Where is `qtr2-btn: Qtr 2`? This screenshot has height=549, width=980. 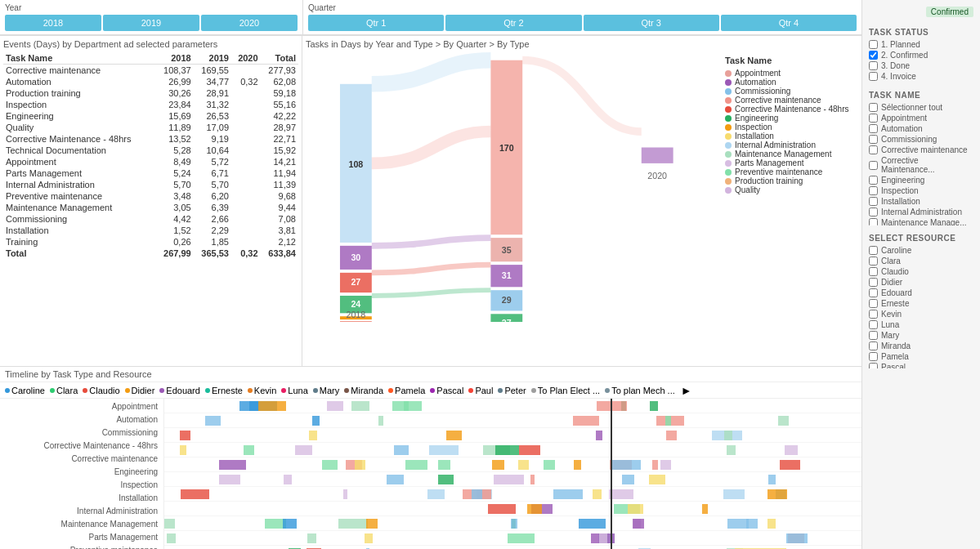
qtr2-btn: Qtr 2 is located at coordinates (513, 23).